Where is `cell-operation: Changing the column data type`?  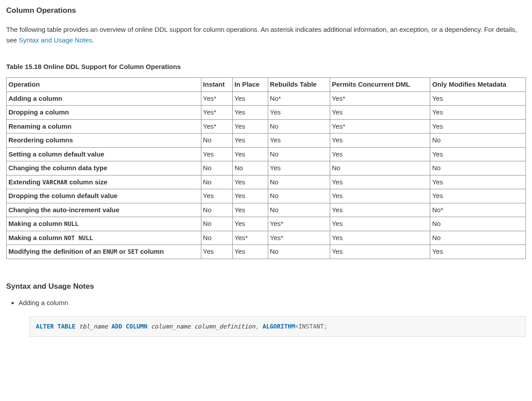 cell-operation: Changing the column data type is located at coordinates (104, 168).